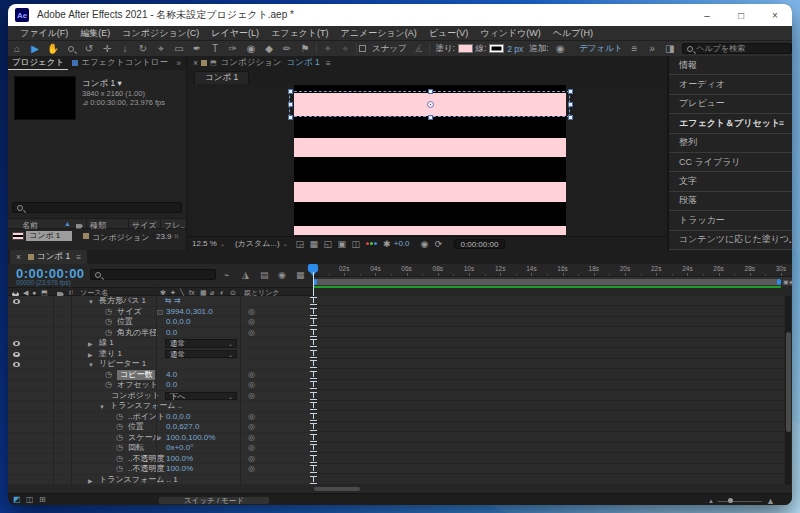  Describe the element at coordinates (106, 343) in the screenshot. I see `property-label: 線 1` at that location.